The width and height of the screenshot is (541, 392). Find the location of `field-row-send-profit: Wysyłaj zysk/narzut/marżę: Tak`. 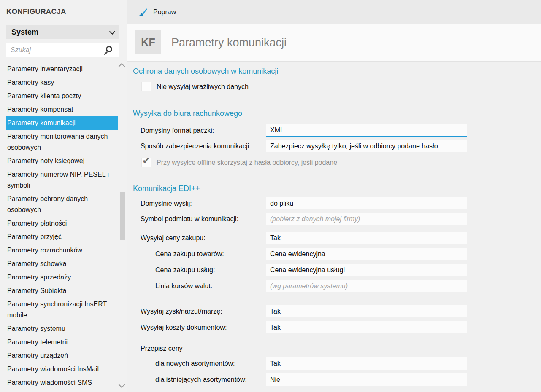

field-row-send-profit: Wysyłaj zysk/narzut/marżę: Tak is located at coordinates (334, 311).